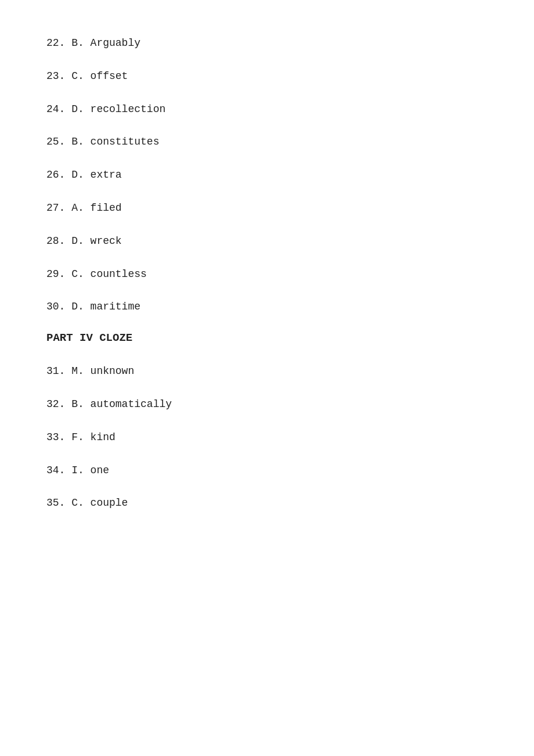 The width and height of the screenshot is (534, 756). I want to click on cloze-item-31: 31. M. unknown, so click(267, 372).